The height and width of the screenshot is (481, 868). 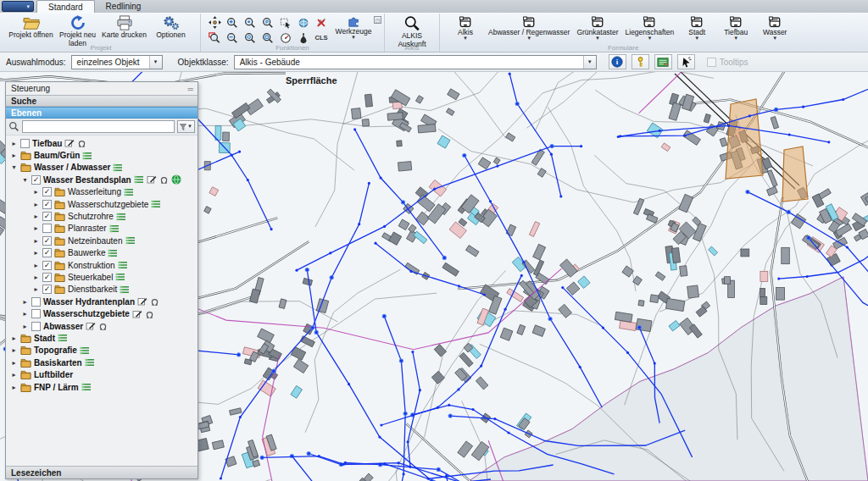 I want to click on layer-row: ▸Abwasser, so click(x=102, y=326).